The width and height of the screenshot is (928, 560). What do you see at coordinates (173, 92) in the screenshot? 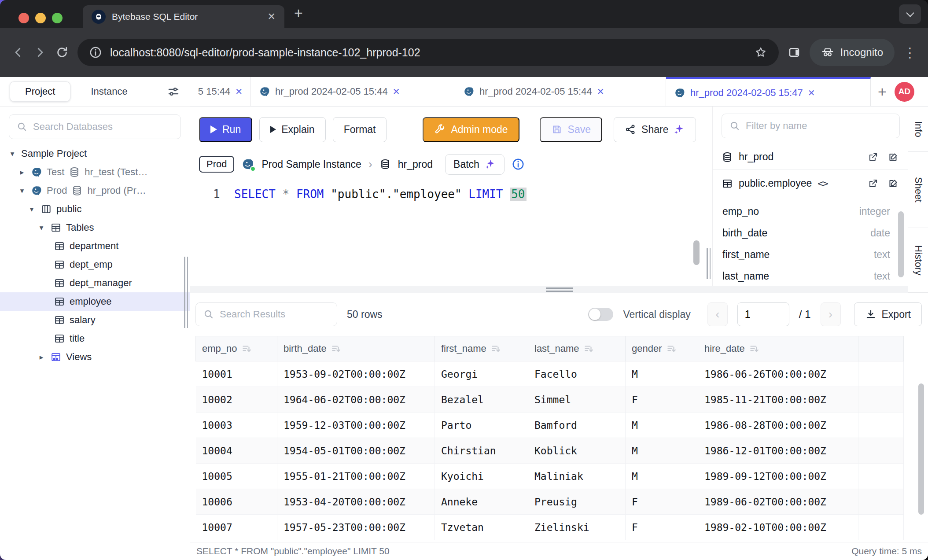
I see `filter-settings-icon` at bounding box center [173, 92].